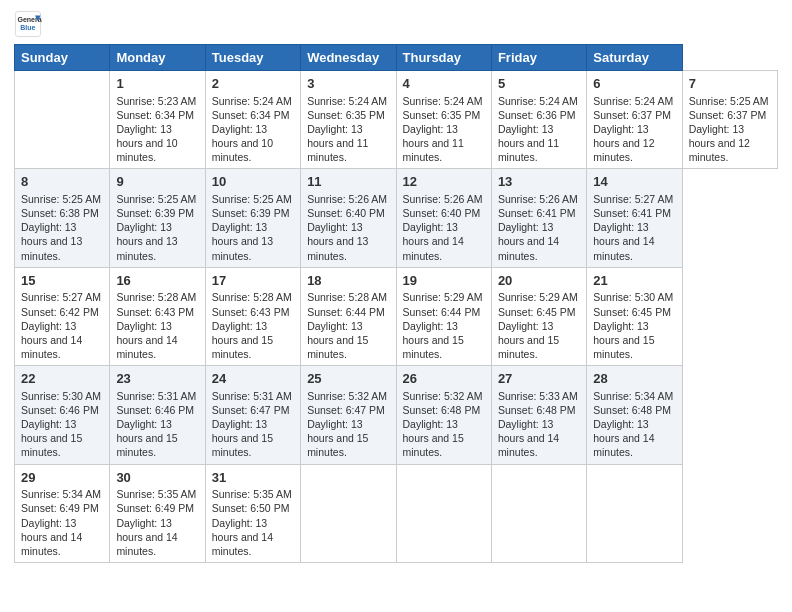 This screenshot has height=612, width=792. What do you see at coordinates (60, 312) in the screenshot?
I see `day-info: Sunset: 6:42 PM` at bounding box center [60, 312].